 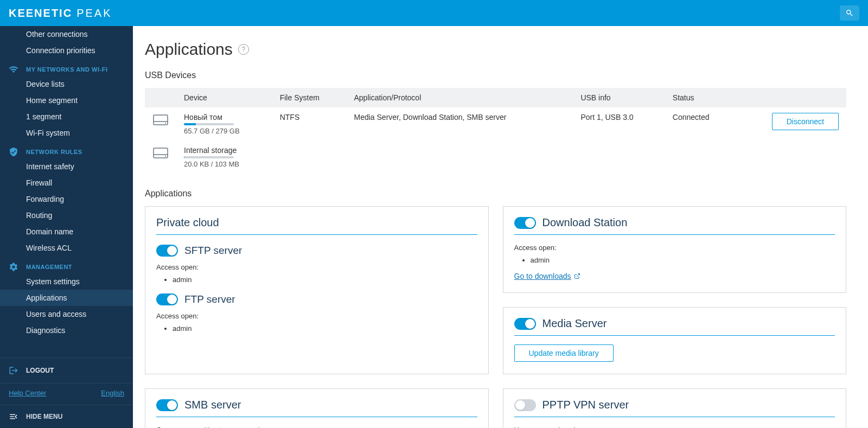 I want to click on sidebar-item-users-access: Users and access, so click(x=66, y=314).